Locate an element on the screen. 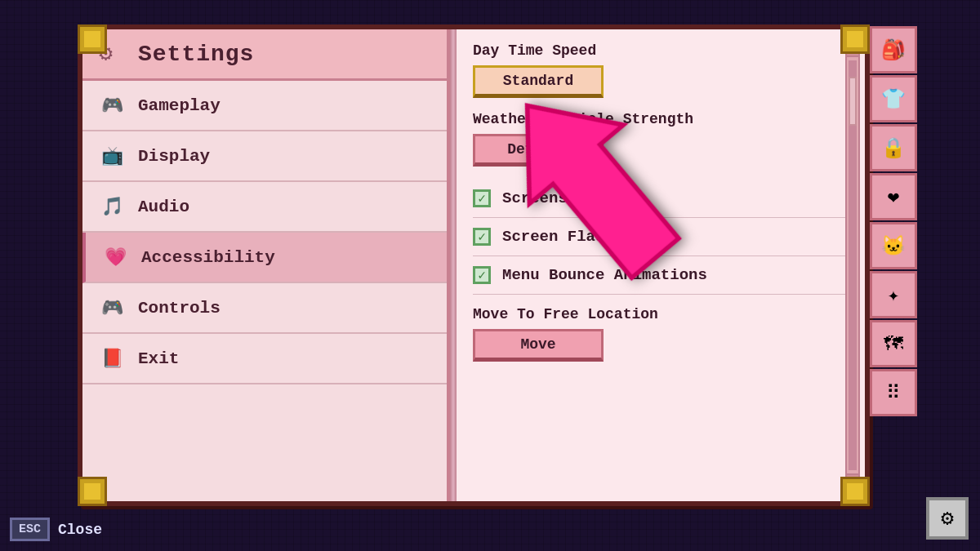  right-sidebar: 🎒 👕 🔒 ❤ 🐱 ✦ 🗺 ⠿ is located at coordinates (896, 222).